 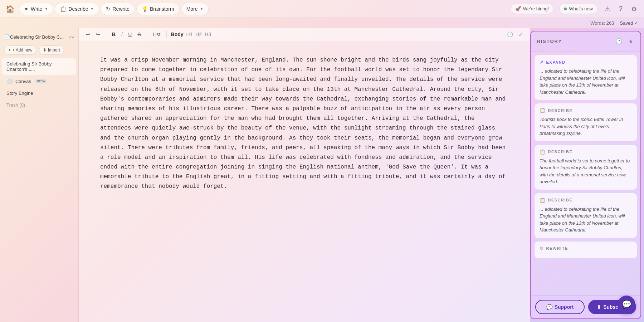 I want to click on sidebar-collapse-icon: «», so click(x=72, y=37).